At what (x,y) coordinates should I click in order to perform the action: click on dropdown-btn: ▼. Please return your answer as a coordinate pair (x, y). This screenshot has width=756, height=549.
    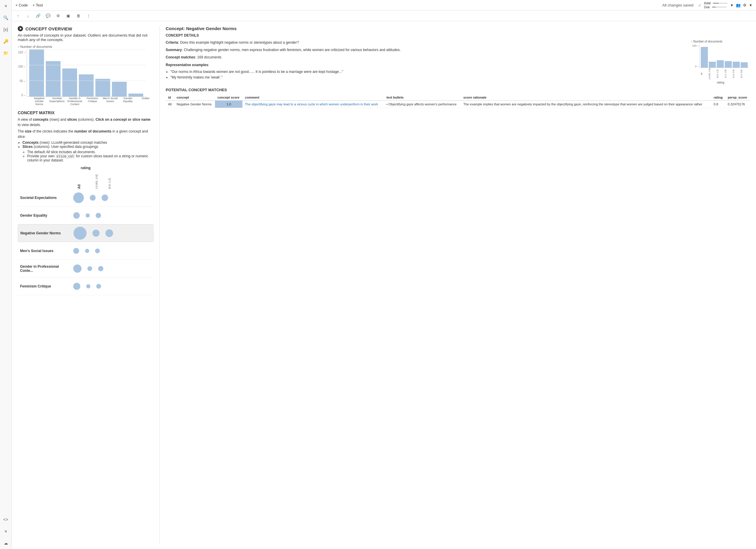
    Looking at the image, I should click on (732, 5).